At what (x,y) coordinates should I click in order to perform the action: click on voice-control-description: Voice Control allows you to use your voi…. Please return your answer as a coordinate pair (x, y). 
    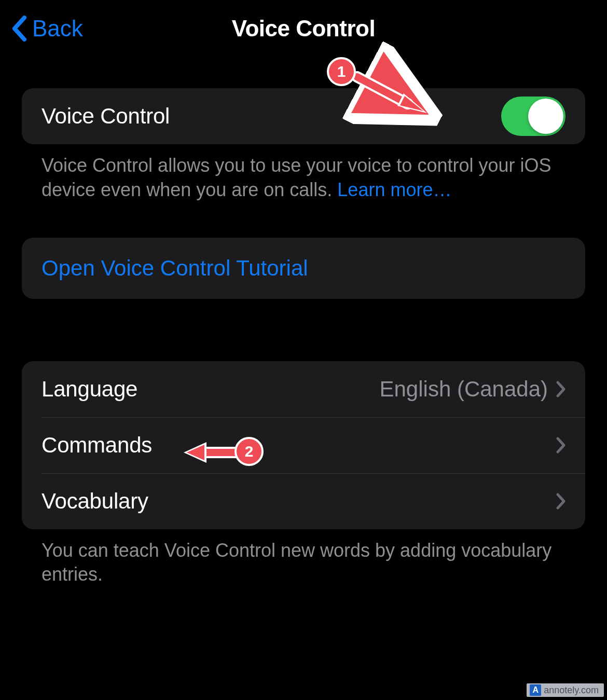
    Looking at the image, I should click on (304, 173).